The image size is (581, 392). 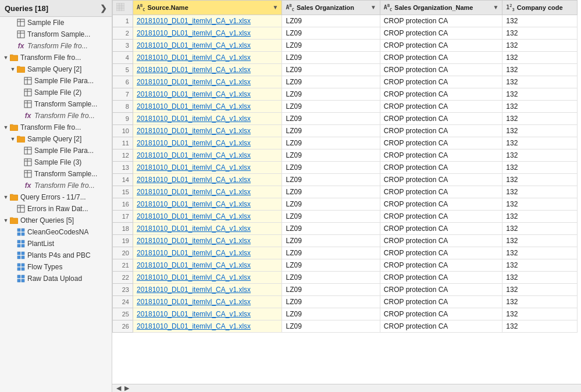 What do you see at coordinates (56, 244) in the screenshot?
I see `sidebar-item-plant-list: PlantList` at bounding box center [56, 244].